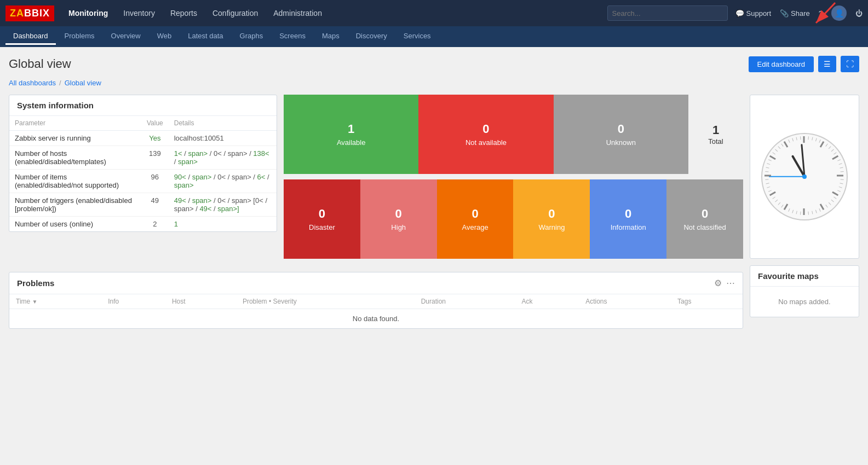 The image size is (868, 465). What do you see at coordinates (331, 37) in the screenshot?
I see `subnav-maps: Maps` at bounding box center [331, 37].